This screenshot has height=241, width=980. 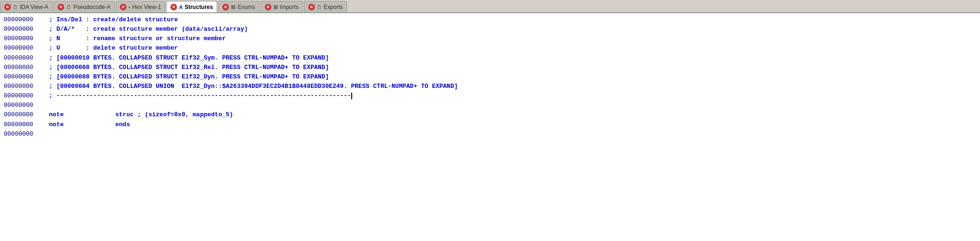 What do you see at coordinates (26, 7) in the screenshot?
I see `tab-ida-view-a: ✕🗒IDA View-A` at bounding box center [26, 7].